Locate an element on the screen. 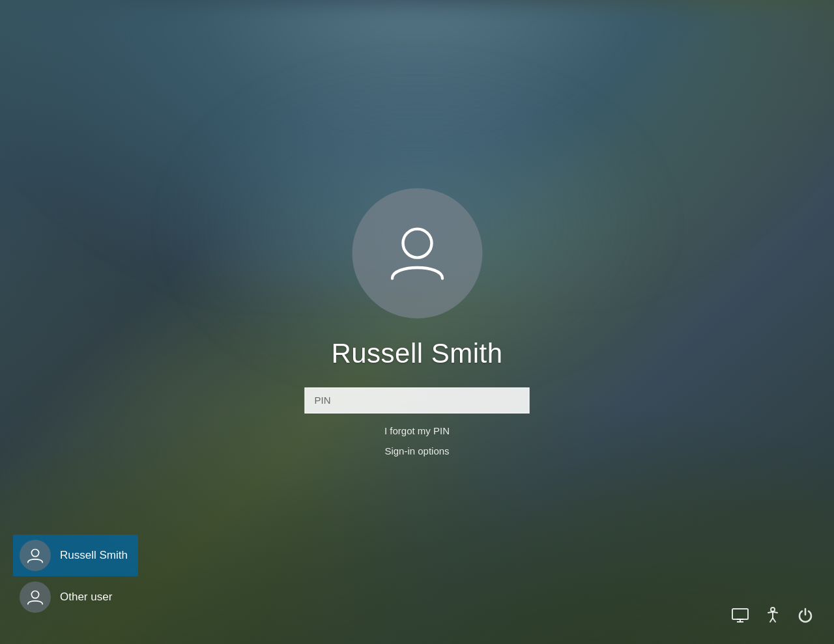 Image resolution: width=834 pixels, height=644 pixels. system-icons is located at coordinates (773, 615).